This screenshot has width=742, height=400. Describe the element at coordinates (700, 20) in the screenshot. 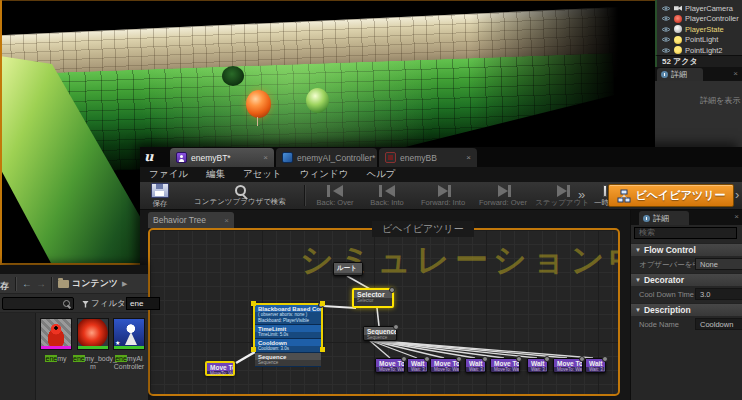

I see `outliner-row: PlayerController` at that location.